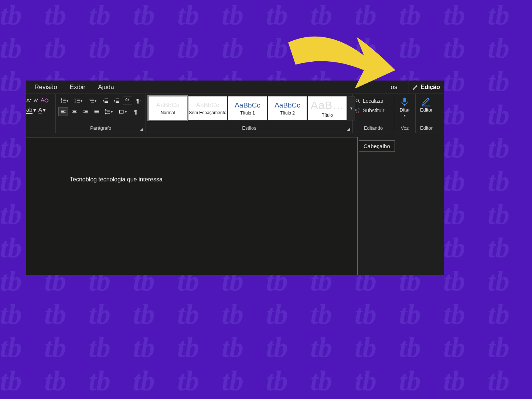 The width and height of the screenshot is (532, 399). Describe the element at coordinates (249, 113) in the screenshot. I see `ribbon-group-styles: AaBbCc Normal AaBbCc Sem Espaçamento AaB…` at that location.